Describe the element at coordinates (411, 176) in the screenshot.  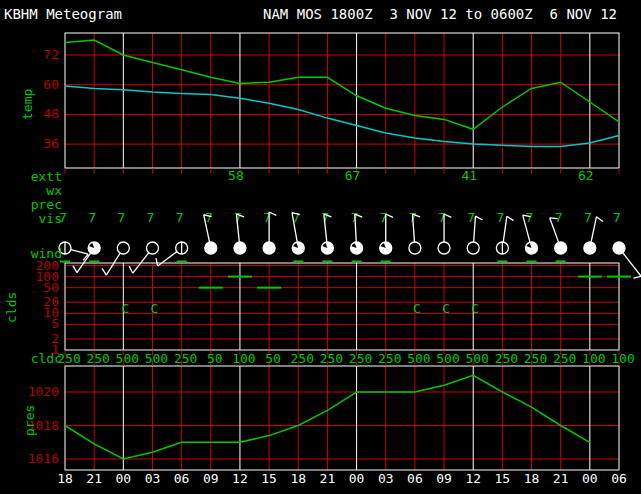
I see `extt-values: 58674162` at that location.